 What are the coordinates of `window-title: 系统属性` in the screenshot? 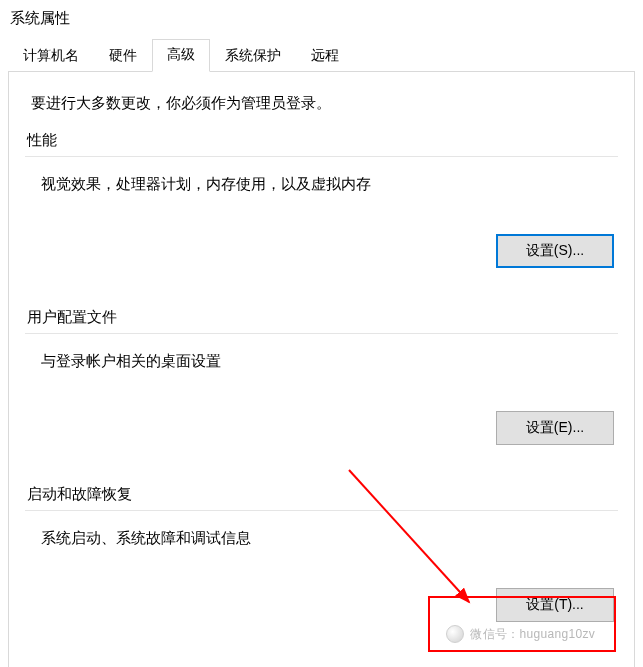 It's located at (322, 17).